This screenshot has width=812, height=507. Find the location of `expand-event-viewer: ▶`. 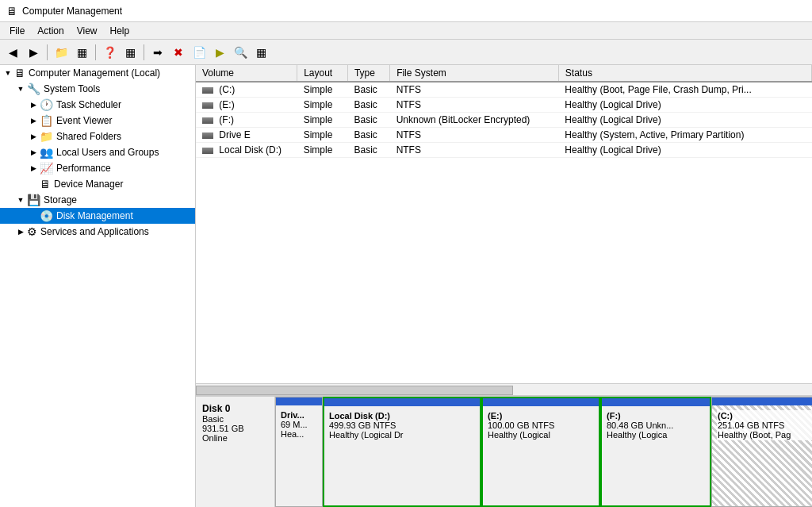

expand-event-viewer: ▶ is located at coordinates (33, 121).